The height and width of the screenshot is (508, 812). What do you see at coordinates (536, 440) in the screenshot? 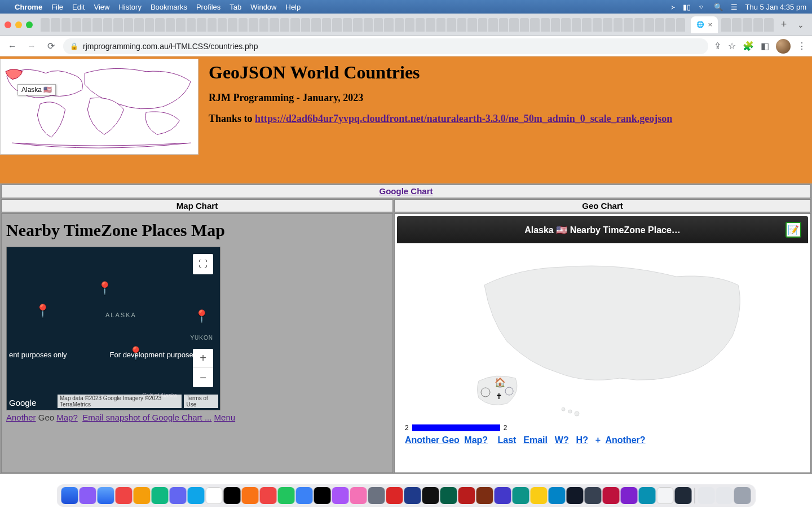
I see `email-link: Email` at bounding box center [536, 440].